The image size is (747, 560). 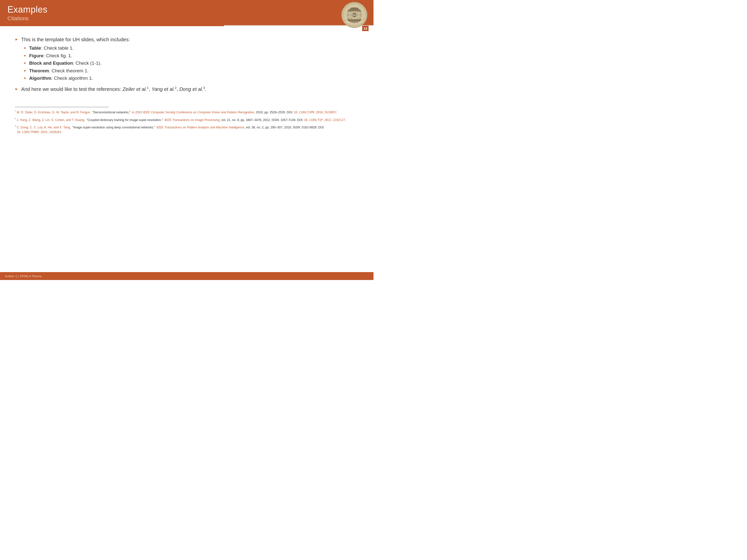 What do you see at coordinates (25, 71) in the screenshot?
I see `sub-arrow-theorem: ►` at bounding box center [25, 71].